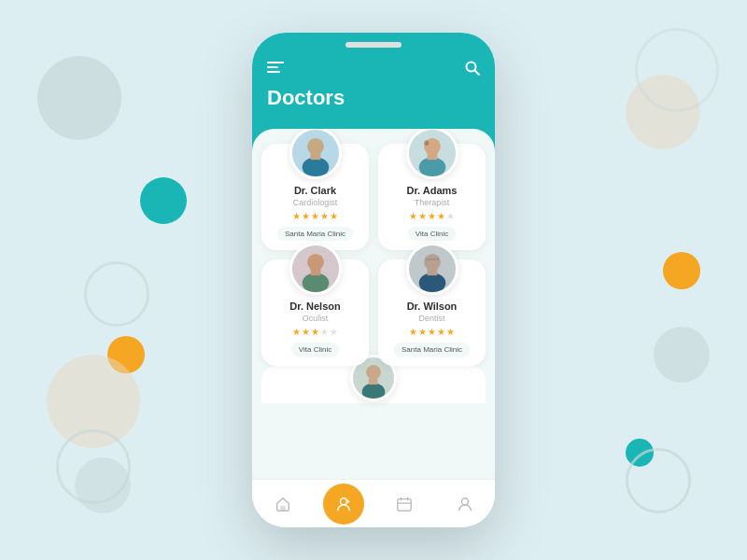 The image size is (747, 560). I want to click on search-icon, so click(472, 69).